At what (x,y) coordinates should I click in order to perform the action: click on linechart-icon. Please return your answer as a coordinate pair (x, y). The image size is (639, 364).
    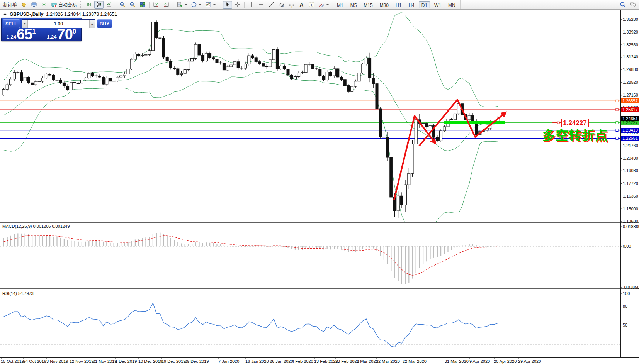
    Looking at the image, I should click on (109, 5).